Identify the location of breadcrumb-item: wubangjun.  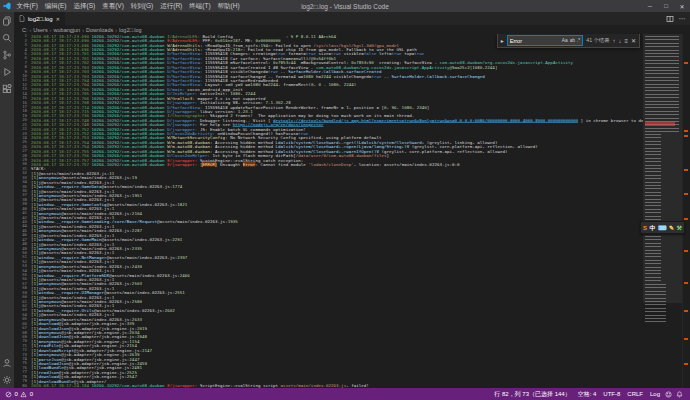
(68, 30).